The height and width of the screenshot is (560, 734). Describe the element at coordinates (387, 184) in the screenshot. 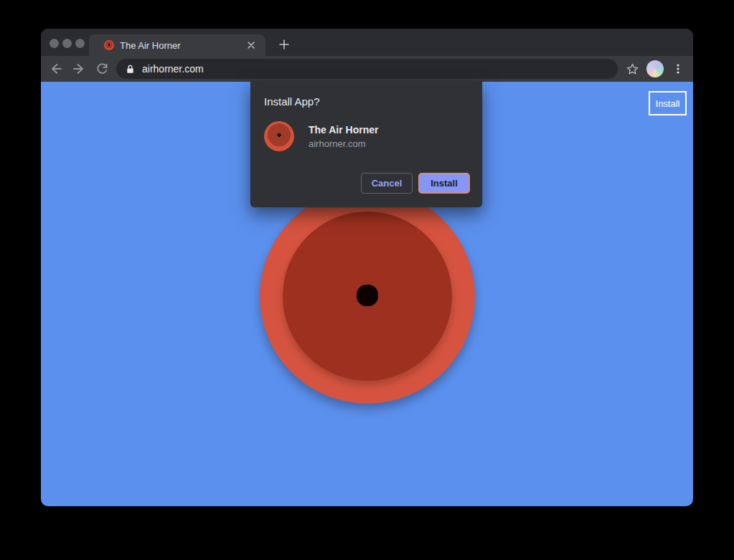

I see `cancel-button: Cancel` at that location.